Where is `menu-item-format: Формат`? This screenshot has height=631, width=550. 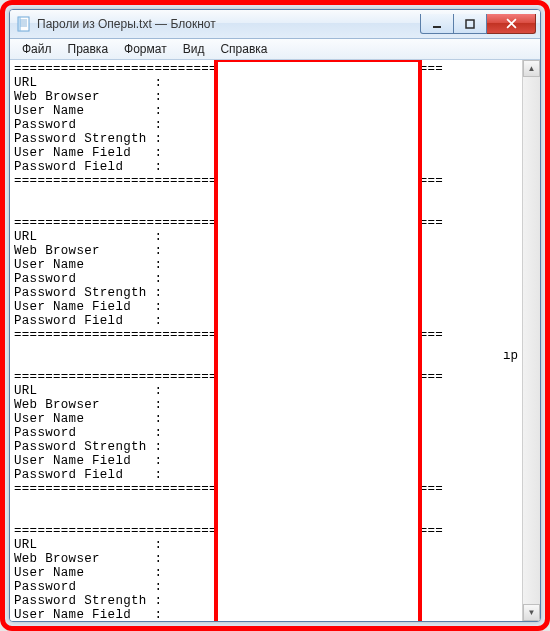 menu-item-format: Формат is located at coordinates (146, 49).